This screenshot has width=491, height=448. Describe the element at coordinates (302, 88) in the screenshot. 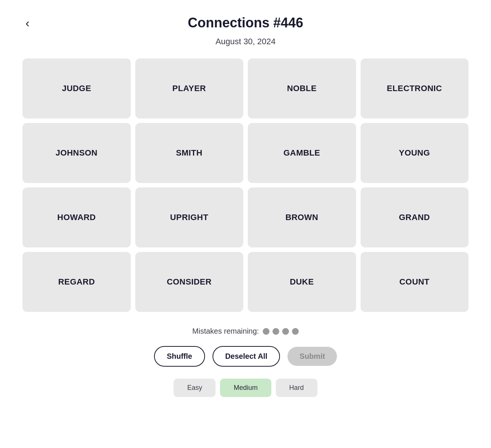

I see `grid-cell-word: NOBLE` at that location.